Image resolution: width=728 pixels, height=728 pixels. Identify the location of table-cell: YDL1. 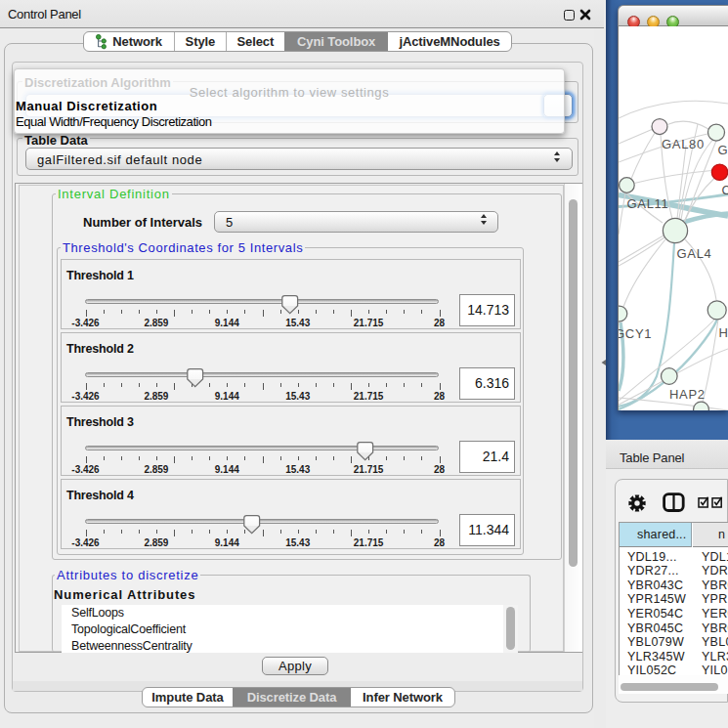
(715, 557).